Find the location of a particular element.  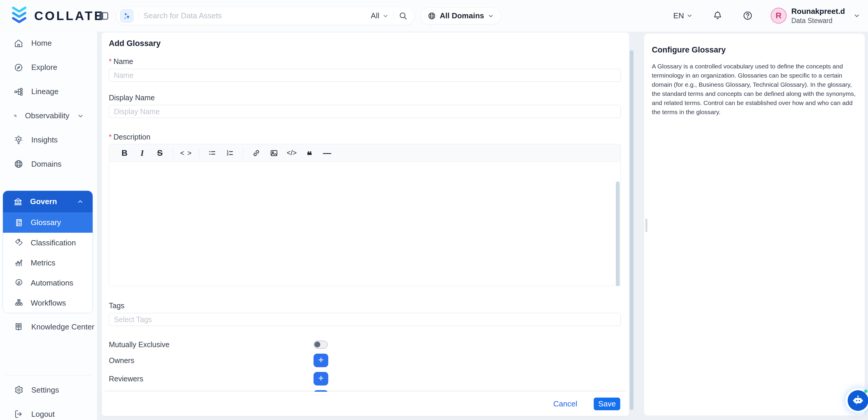

user-menu-chevron is located at coordinates (857, 16).